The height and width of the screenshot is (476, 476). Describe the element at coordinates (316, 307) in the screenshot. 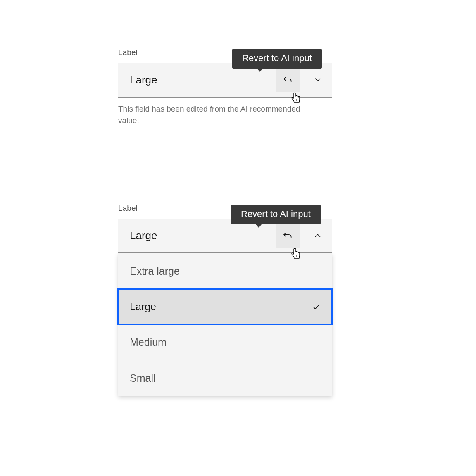

I see `checkmark-icon` at that location.